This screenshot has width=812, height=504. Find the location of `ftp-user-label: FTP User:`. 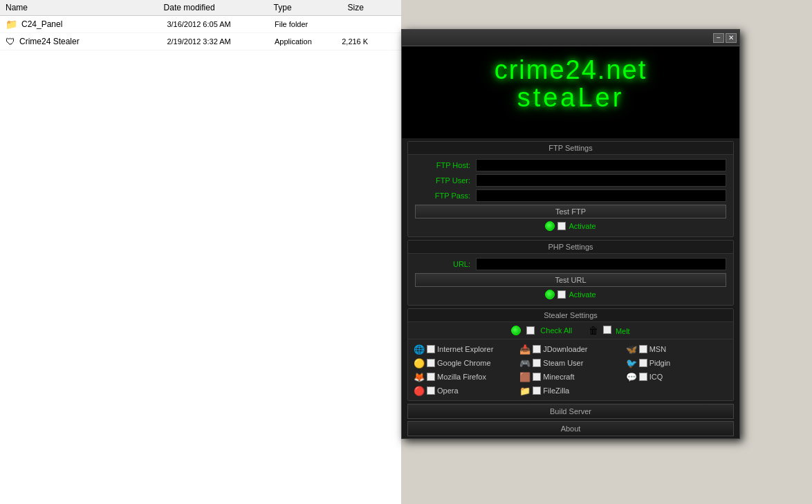

ftp-user-label: FTP User: is located at coordinates (443, 180).